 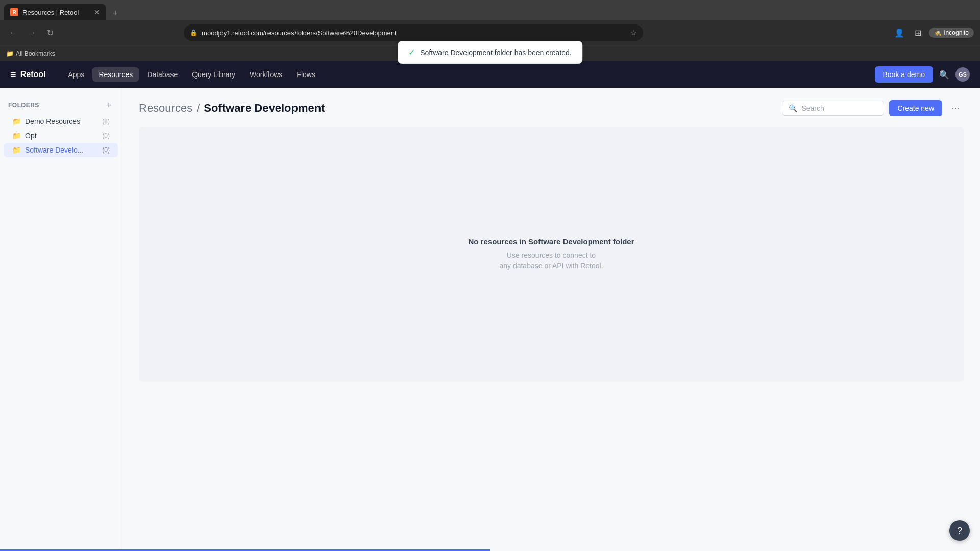 I want to click on lock-icon: 🔒, so click(x=194, y=33).